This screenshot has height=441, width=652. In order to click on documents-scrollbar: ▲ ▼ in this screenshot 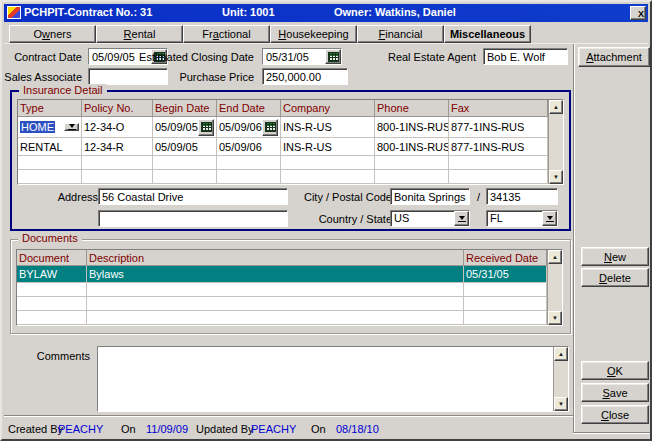, I will do `click(554, 288)`.